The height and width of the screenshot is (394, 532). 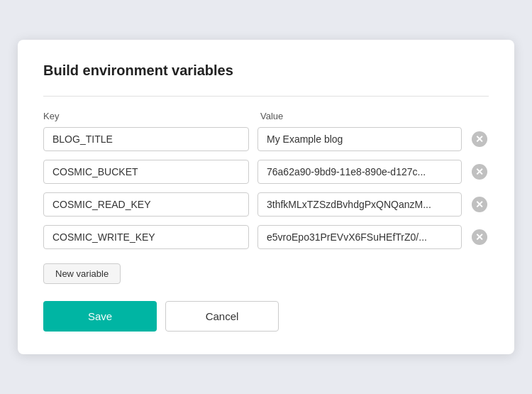 I want to click on new-variable-button: New variable, so click(x=82, y=274).